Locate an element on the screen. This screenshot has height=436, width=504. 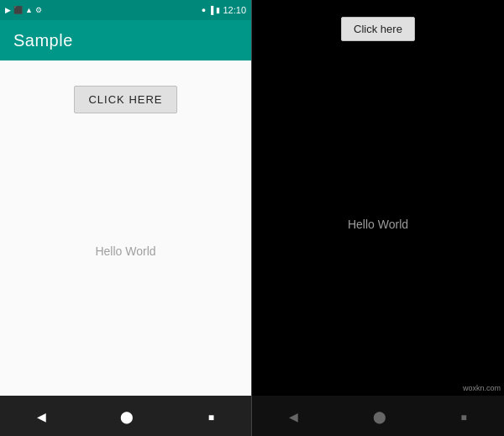
click-here-button-right: Click here is located at coordinates (378, 29).